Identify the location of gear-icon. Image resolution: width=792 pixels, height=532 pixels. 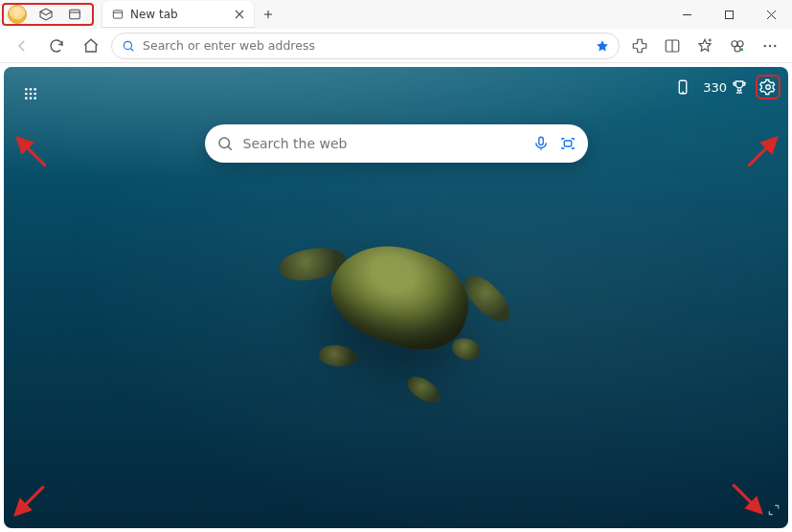
(768, 87).